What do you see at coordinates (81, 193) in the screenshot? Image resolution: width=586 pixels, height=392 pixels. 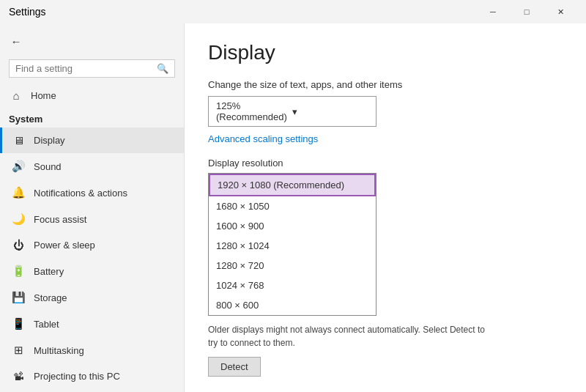 I see `sidebar-item-label: Notifications & actions` at bounding box center [81, 193].